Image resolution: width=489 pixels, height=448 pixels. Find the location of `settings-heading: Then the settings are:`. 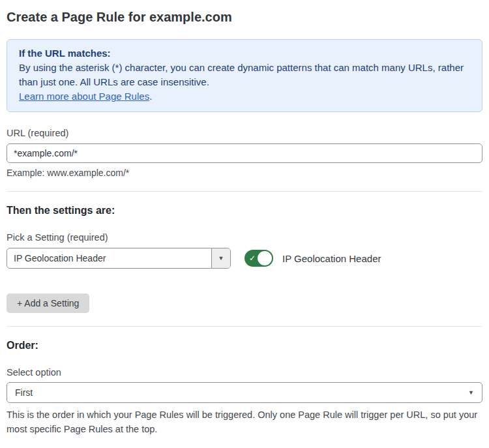

settings-heading: Then the settings are: is located at coordinates (244, 211).